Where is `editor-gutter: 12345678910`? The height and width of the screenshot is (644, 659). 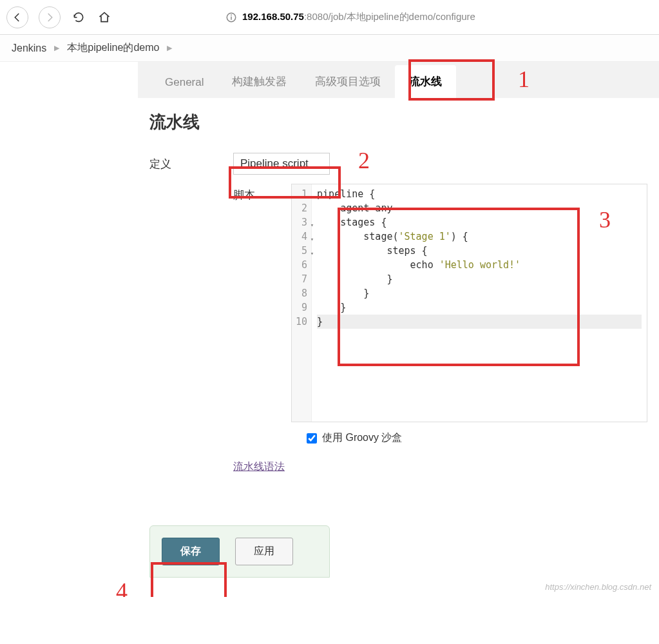 editor-gutter: 12345678910 is located at coordinates (301, 303).